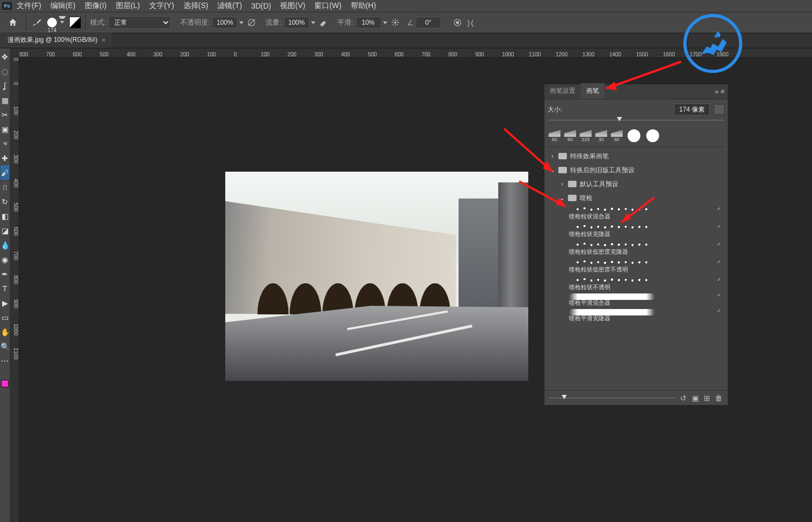  Describe the element at coordinates (653, 134) in the screenshot. I see `brush-tip-round2` at that location.